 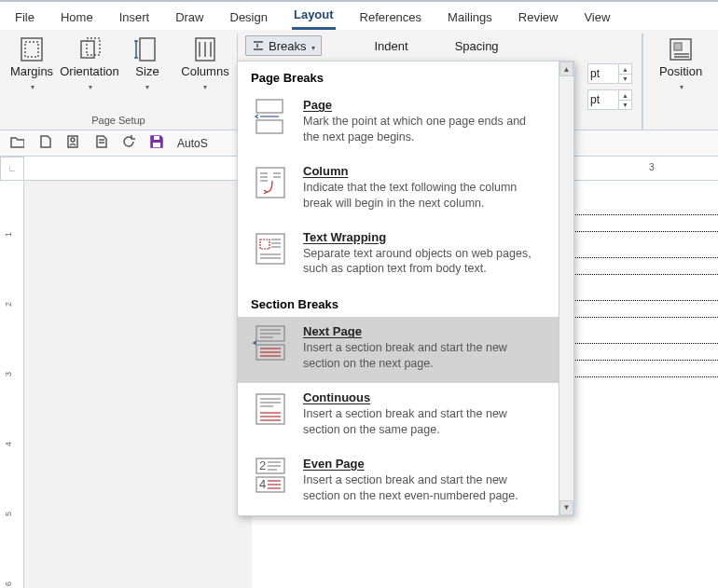 What do you see at coordinates (313, 19) in the screenshot?
I see `tab-layout: Layout` at bounding box center [313, 19].